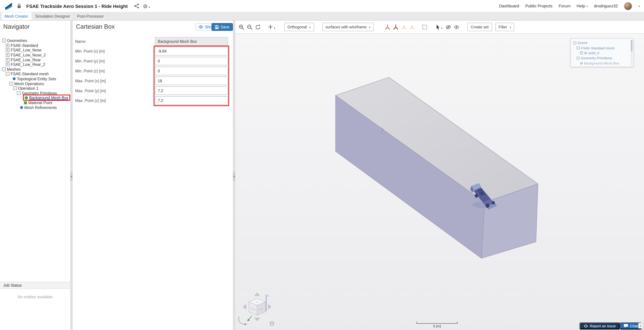 This screenshot has height=330, width=644. I want to click on min-point-z-input, so click(192, 71).